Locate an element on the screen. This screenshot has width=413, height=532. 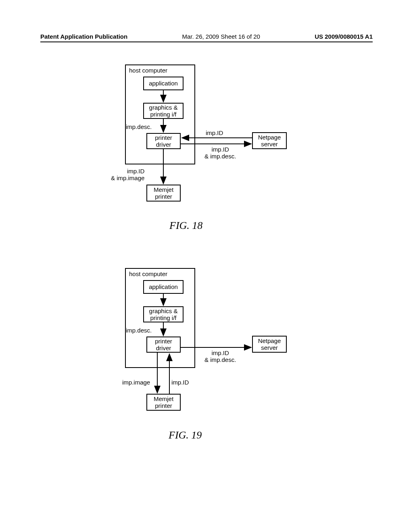
header-right: US 2009/0080015 A1 is located at coordinates (344, 36).